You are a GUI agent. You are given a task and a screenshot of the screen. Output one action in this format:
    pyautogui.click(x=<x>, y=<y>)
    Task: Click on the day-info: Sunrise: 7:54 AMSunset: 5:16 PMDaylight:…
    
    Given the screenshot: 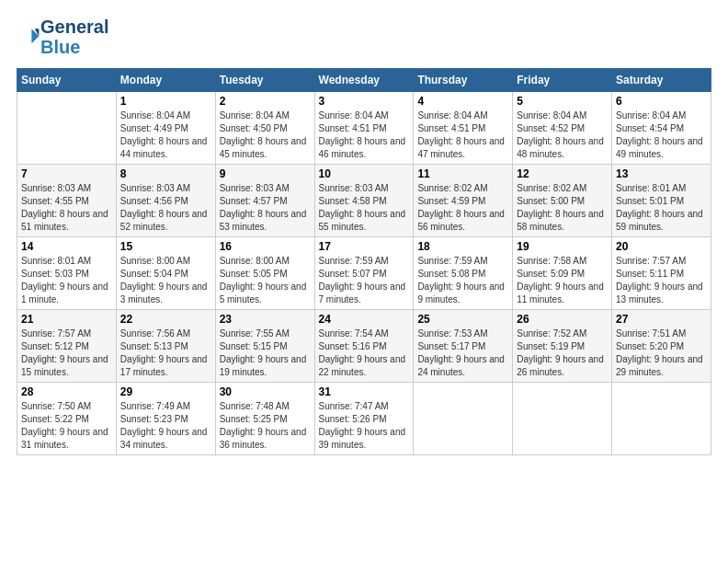 What is the action you would take?
    pyautogui.click(x=364, y=353)
    